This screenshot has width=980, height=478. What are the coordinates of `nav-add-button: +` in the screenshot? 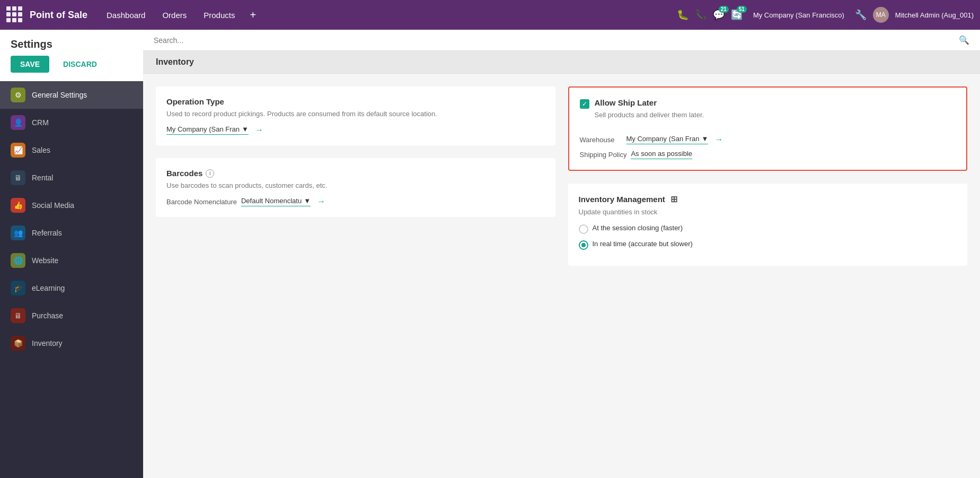 It's located at (253, 15).